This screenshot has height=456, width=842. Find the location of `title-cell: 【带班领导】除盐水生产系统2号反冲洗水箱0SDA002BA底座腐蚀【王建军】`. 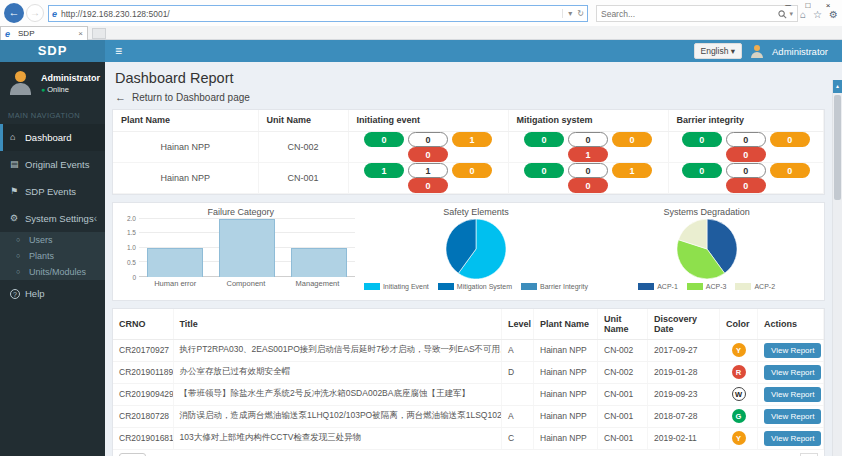

title-cell: 【带班领导】除盐水生产系统2号反冲洗水箱0SDA002BA底座腐蚀【王建军】 is located at coordinates (338, 394).